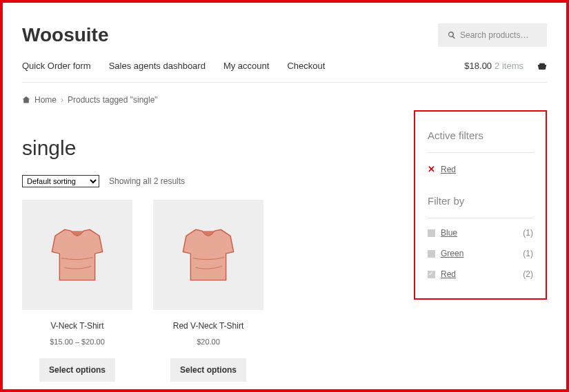 The width and height of the screenshot is (569, 392). What do you see at coordinates (77, 291) in the screenshot?
I see `product-card: V-Neck T-Shirt $15.00 – $20.00 Select op…` at bounding box center [77, 291].